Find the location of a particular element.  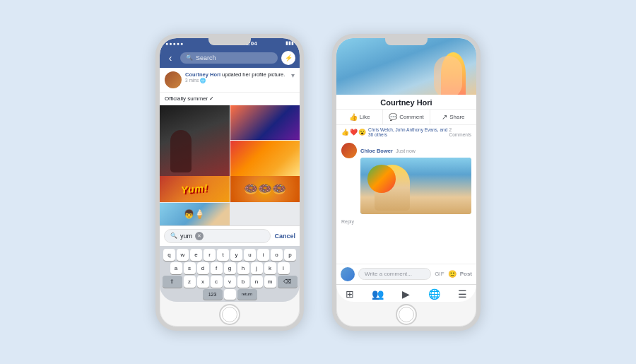

key-x: x is located at coordinates (204, 281).